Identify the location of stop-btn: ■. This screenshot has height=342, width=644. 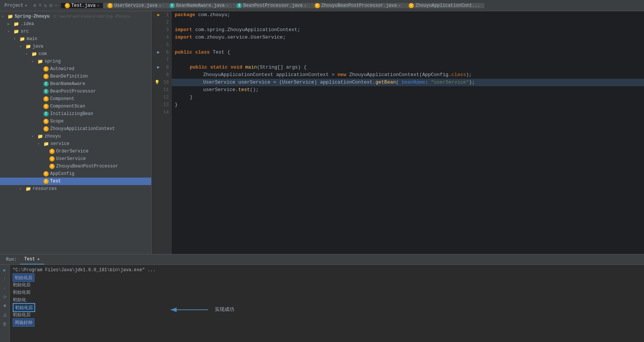
(5, 306).